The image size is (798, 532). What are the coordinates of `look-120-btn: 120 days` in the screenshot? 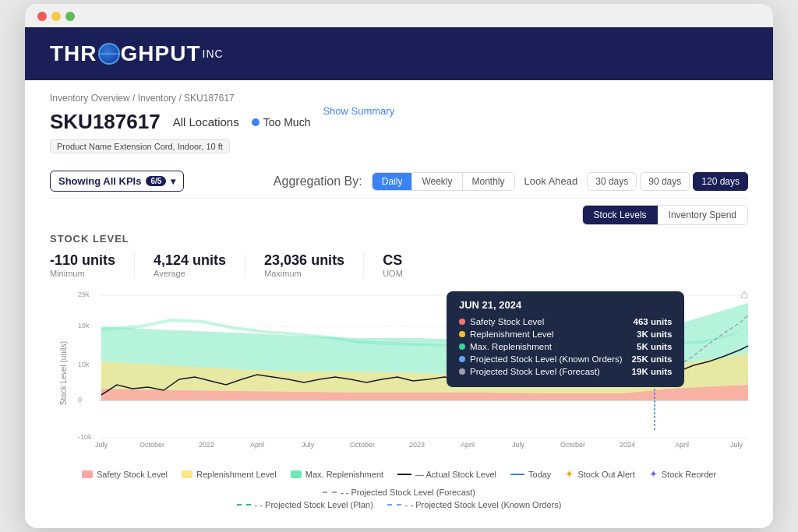 It's located at (720, 181).